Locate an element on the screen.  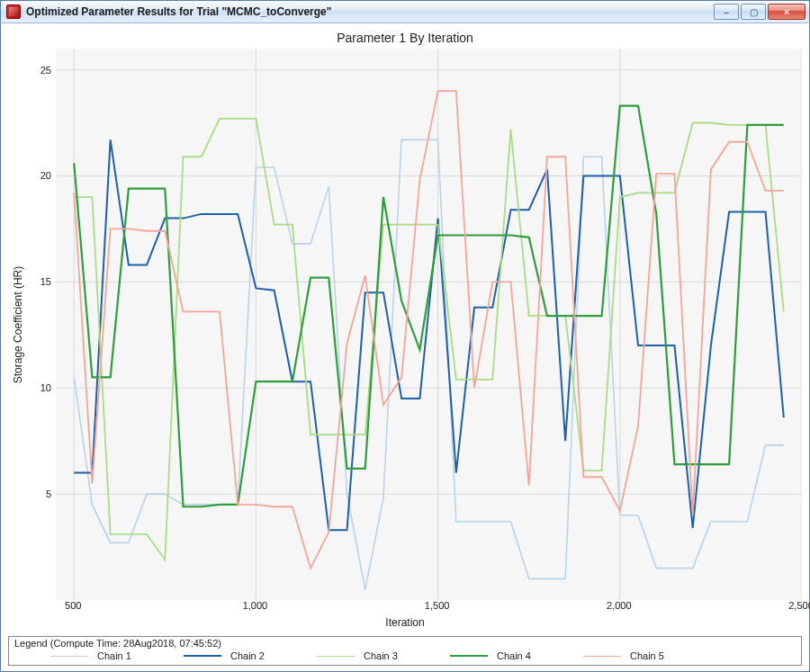
legend-label: Chain 4 is located at coordinates (514, 656).